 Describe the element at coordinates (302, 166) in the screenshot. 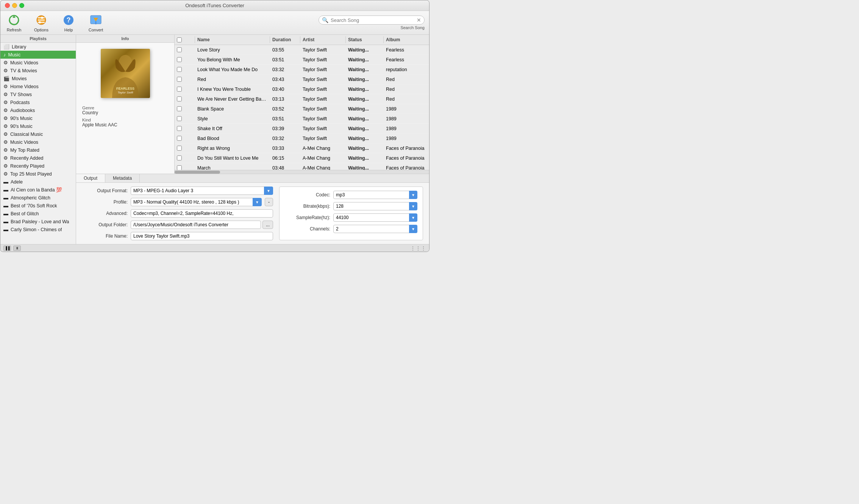

I see `table-row: March03:48A-Mei ChangWaiting...Faces of …` at that location.